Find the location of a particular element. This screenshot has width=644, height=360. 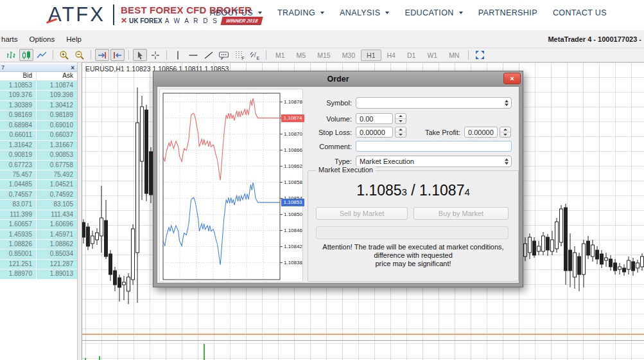

sell-by-market-button: Sell by Market is located at coordinates (362, 213).